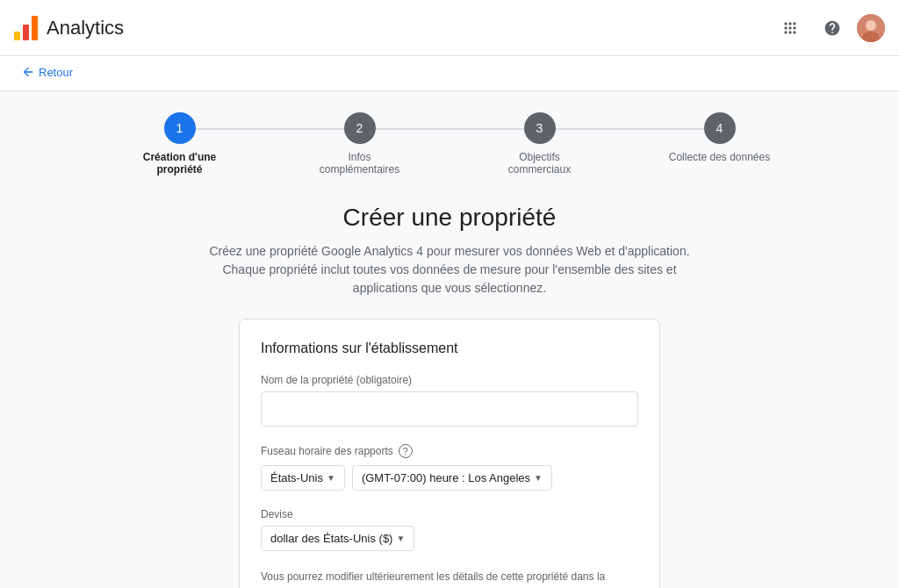  I want to click on timezone-field: Fuseau horaire des rapports ? États-Unis…, so click(450, 467).